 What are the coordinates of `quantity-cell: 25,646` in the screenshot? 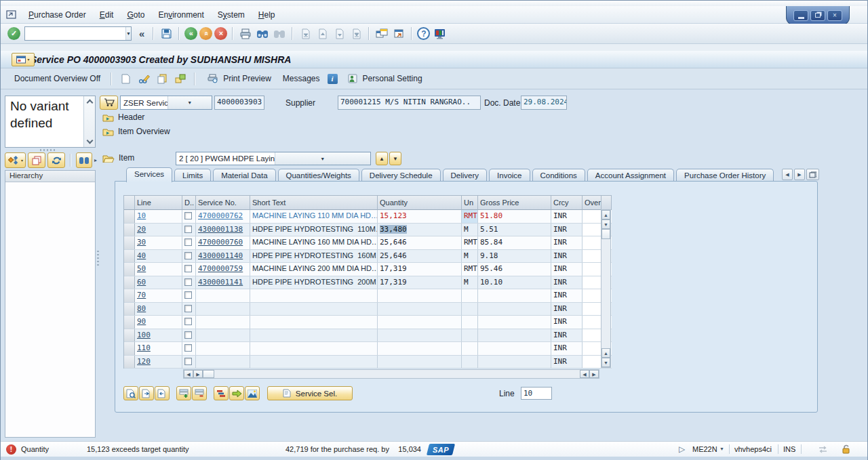 It's located at (420, 243).